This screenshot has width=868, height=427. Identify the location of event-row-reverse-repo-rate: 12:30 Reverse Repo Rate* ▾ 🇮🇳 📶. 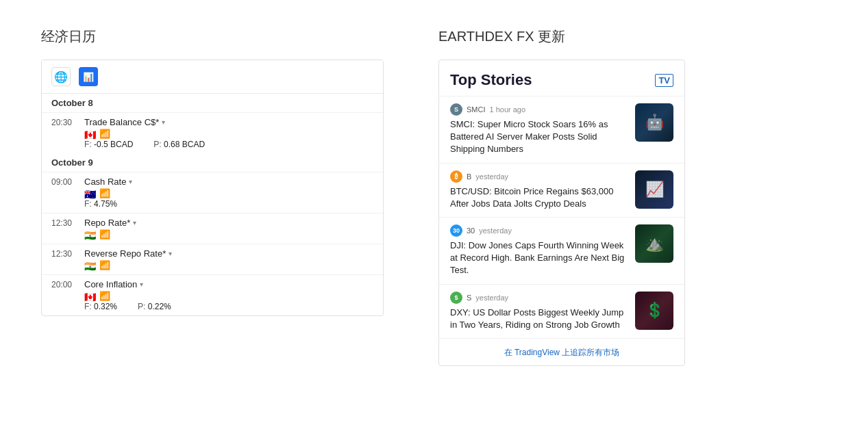
(212, 259).